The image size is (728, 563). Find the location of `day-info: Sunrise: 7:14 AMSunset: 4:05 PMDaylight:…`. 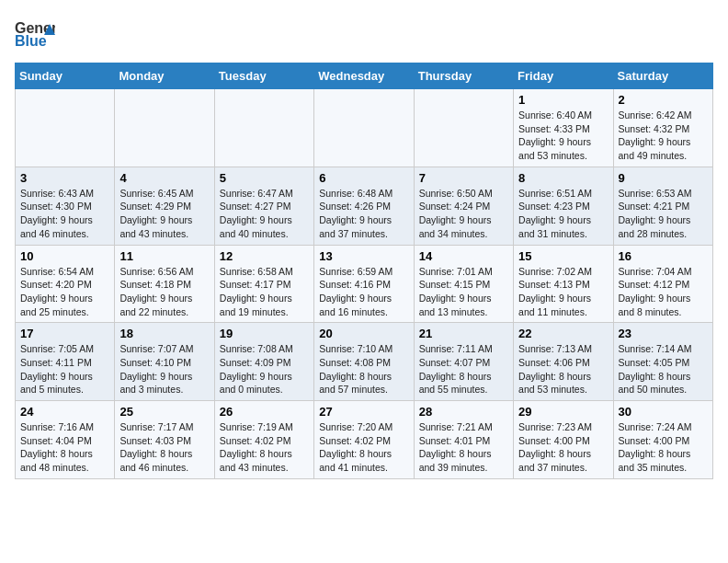

day-info: Sunrise: 7:14 AMSunset: 4:05 PMDaylight:… is located at coordinates (664, 370).